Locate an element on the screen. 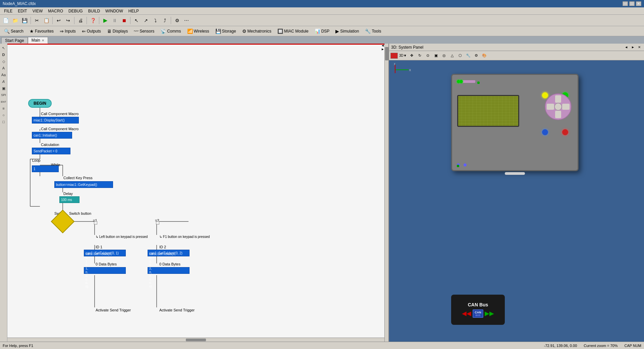 Image resolution: width=644 pixels, height=349 pixels. nav-wireless: 📶 Wireless is located at coordinates (198, 31).